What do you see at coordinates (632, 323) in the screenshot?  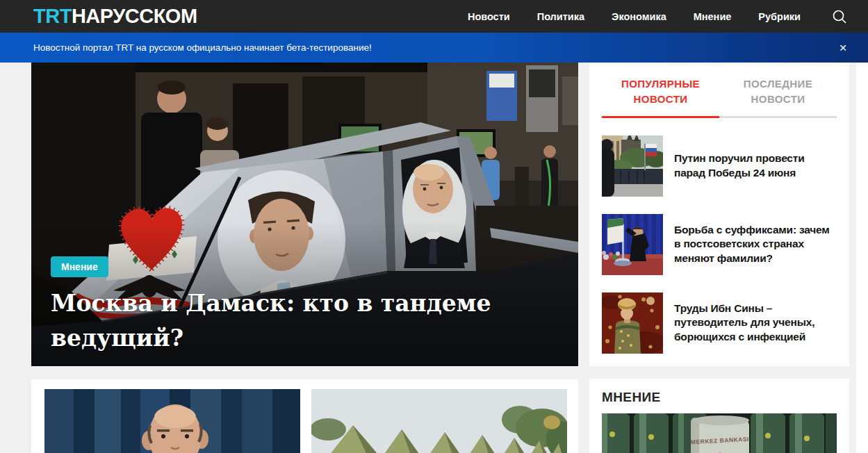 I see `news-thumb-persian-miniature` at bounding box center [632, 323].